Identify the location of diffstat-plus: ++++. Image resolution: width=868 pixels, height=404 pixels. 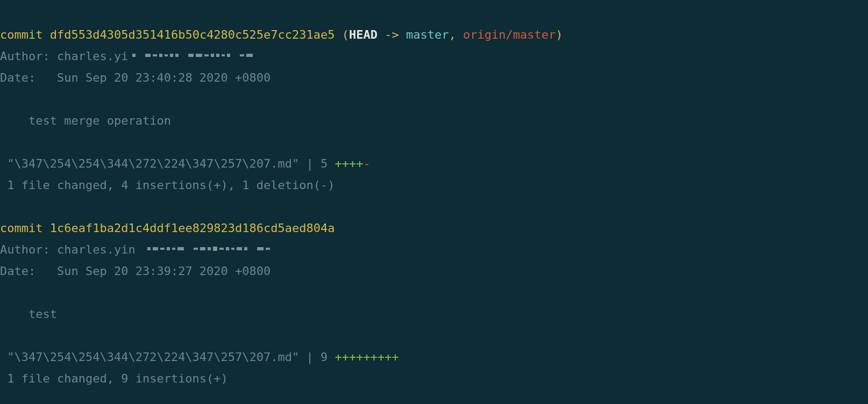
(350, 163).